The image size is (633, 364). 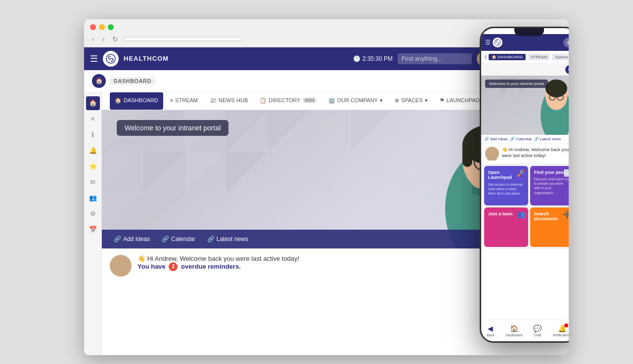 What do you see at coordinates (506, 186) in the screenshot?
I see `phone-tile-launchpad: 🚀 Open Launchpad Get access to external …` at bounding box center [506, 186].